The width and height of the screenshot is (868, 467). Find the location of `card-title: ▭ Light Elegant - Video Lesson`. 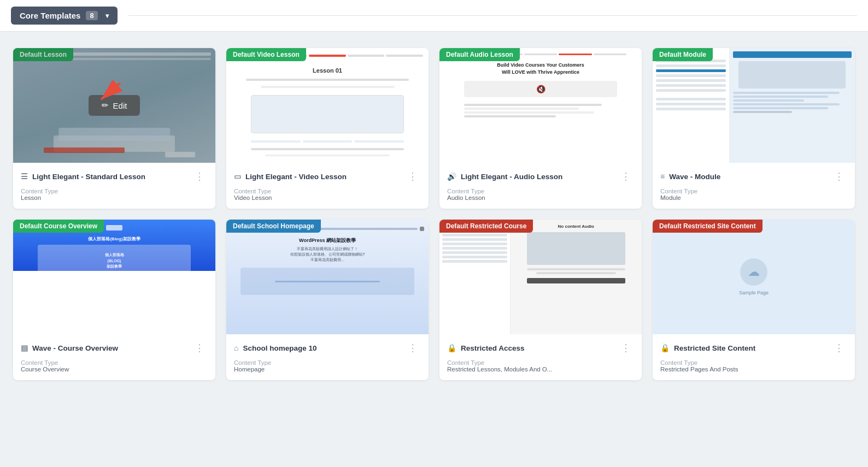

card-title: ▭ Light Elegant - Video Lesson is located at coordinates (290, 176).